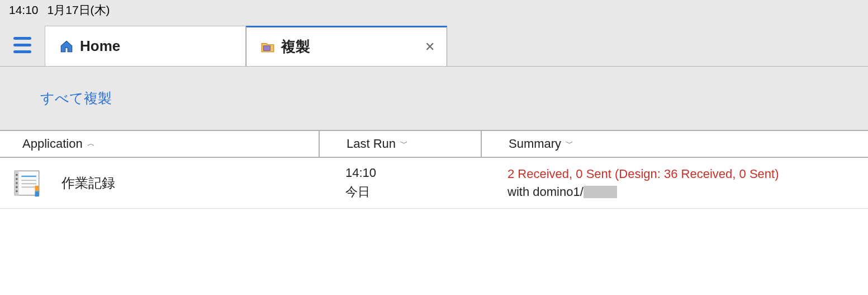 The height and width of the screenshot is (295, 868). What do you see at coordinates (296, 47) in the screenshot?
I see `tab-replication-label: 複製` at bounding box center [296, 47].